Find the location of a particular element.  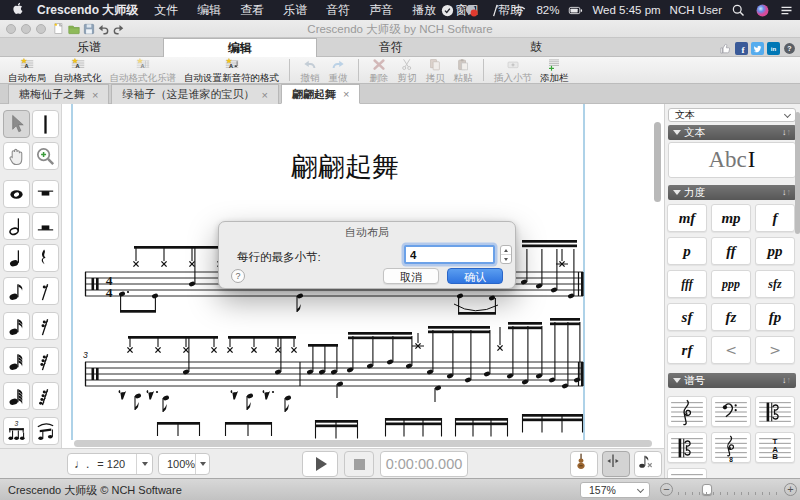

menu-4: 乐谱 is located at coordinates (295, 10).